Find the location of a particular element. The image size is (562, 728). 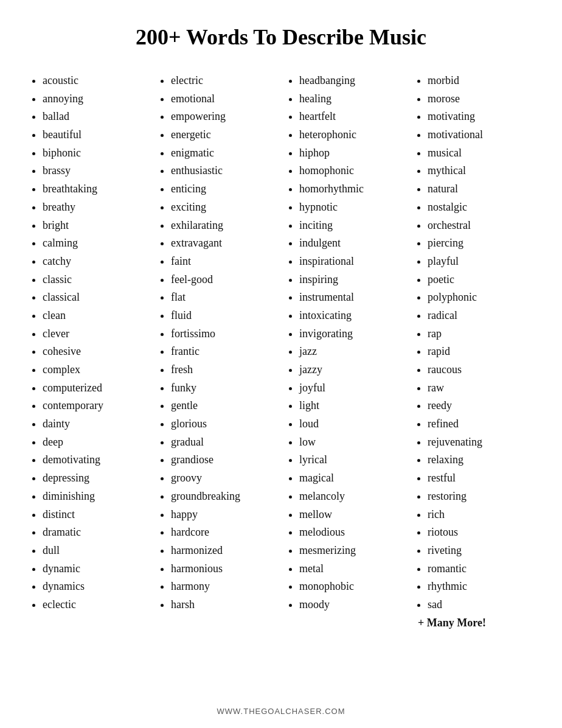

list-item: brassy is located at coordinates (95, 171).